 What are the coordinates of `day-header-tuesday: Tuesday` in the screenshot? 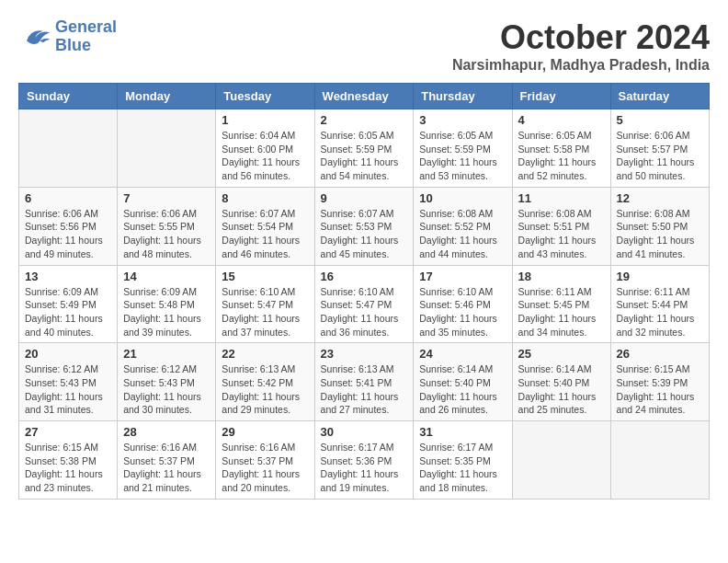 It's located at (265, 97).